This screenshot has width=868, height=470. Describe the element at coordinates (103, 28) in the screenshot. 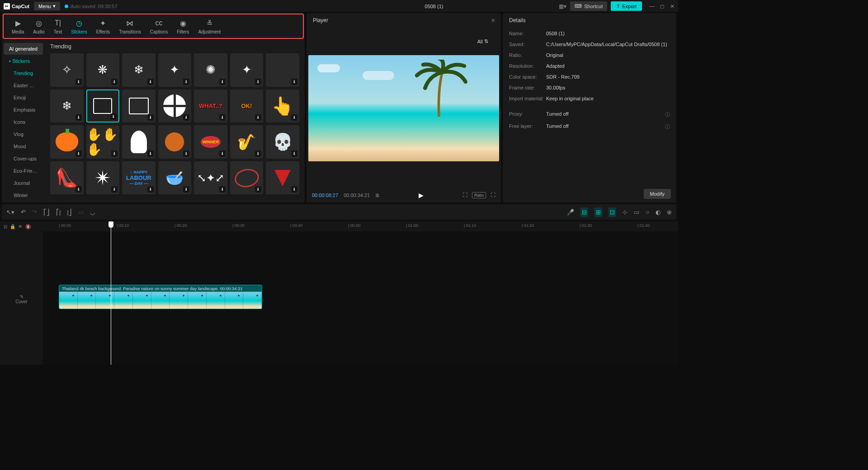

I see `tab-effects: ✦Effects` at that location.